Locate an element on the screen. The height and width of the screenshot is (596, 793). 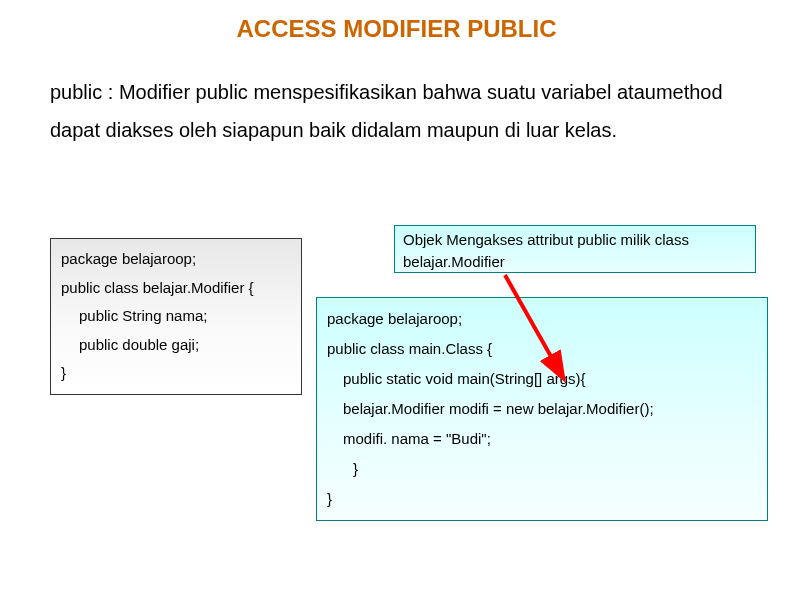
code-line: public String nama; is located at coordinates (185, 316).